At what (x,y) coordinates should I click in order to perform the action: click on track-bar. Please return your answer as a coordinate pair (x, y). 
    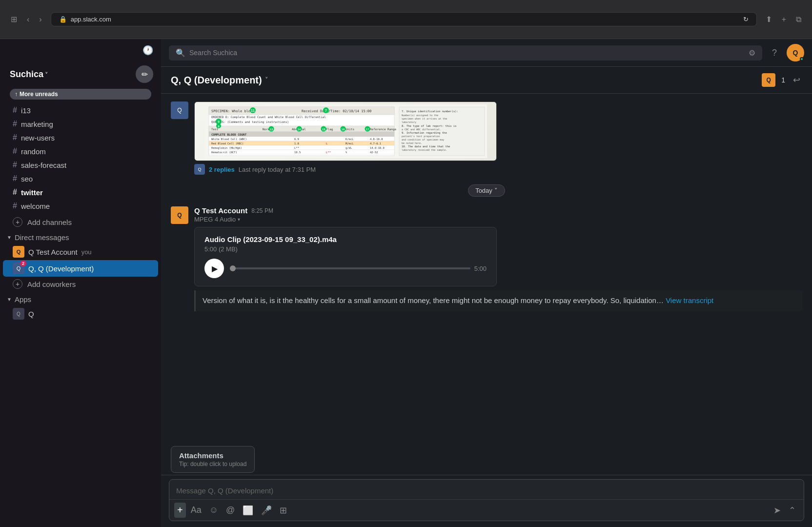
    Looking at the image, I should click on (350, 268).